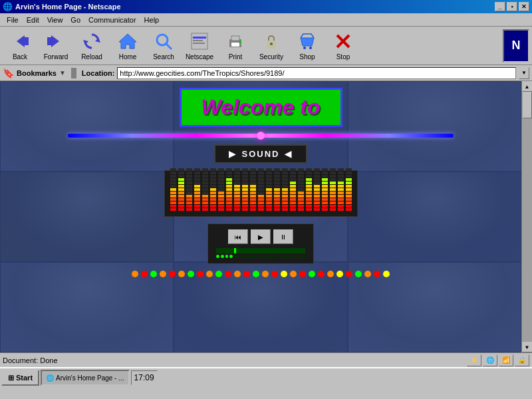 Image resolution: width=532 pixels, height=399 pixels. I want to click on menu-view: View, so click(55, 20).